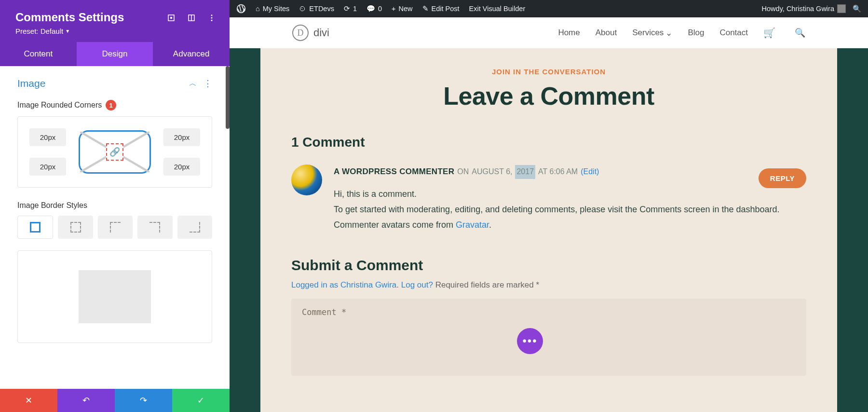 The image size is (868, 412). Describe the element at coordinates (29, 400) in the screenshot. I see `cancel-button: ✕` at that location.